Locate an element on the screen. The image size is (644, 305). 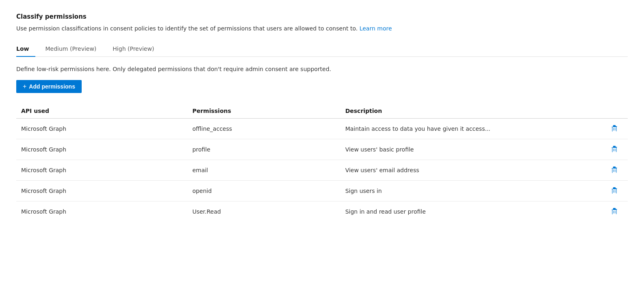
cell-description: View users' email address is located at coordinates (472, 171).